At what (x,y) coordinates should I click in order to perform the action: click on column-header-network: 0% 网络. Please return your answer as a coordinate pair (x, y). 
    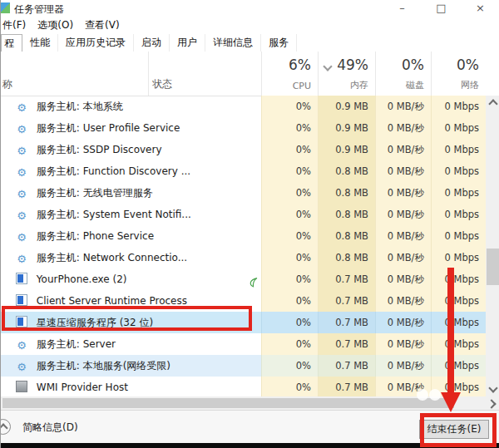
    Looking at the image, I should click on (458, 73).